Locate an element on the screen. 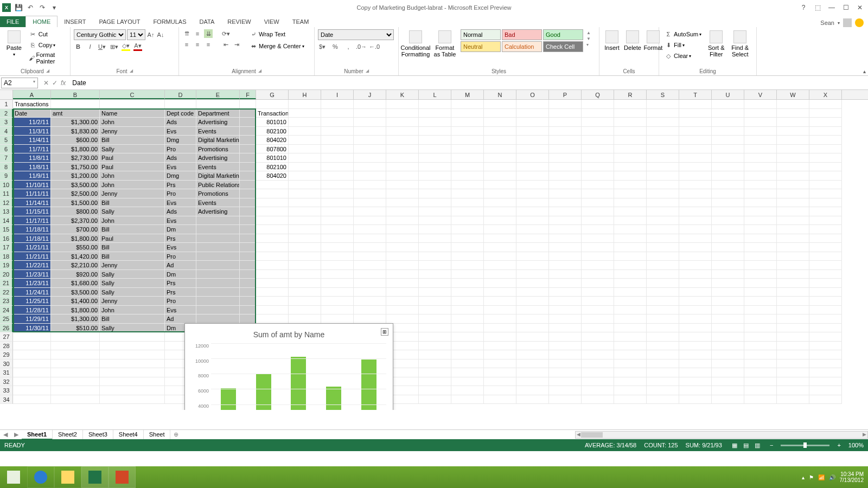  cell: Dm is located at coordinates (181, 230).